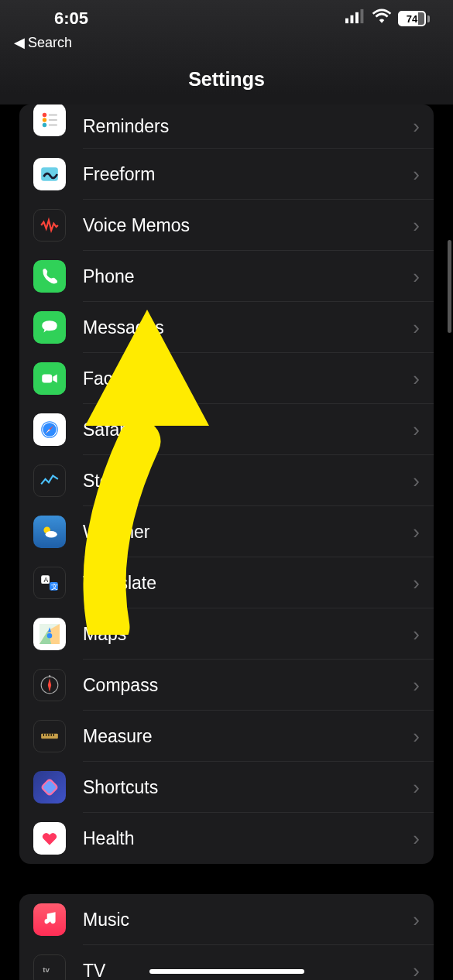 The height and width of the screenshot is (980, 453). What do you see at coordinates (226, 787) in the screenshot?
I see `settings-row-shortcuts: Shortcuts›` at bounding box center [226, 787].